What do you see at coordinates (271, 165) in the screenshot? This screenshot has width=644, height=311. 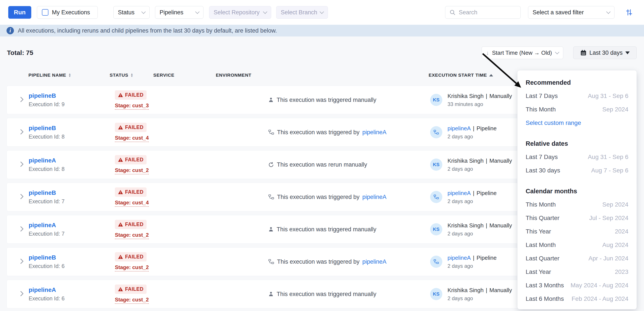 I see `rerun-icon` at bounding box center [271, 165].